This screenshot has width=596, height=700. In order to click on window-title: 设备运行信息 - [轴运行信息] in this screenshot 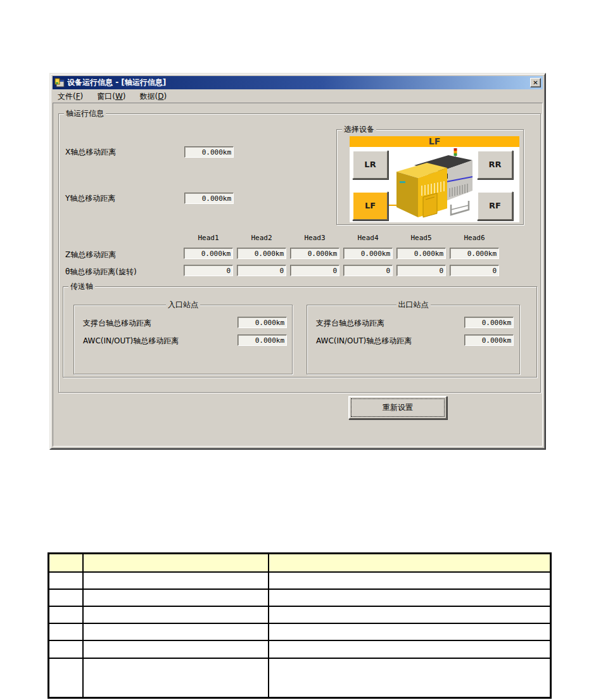, I will do `click(117, 82)`.